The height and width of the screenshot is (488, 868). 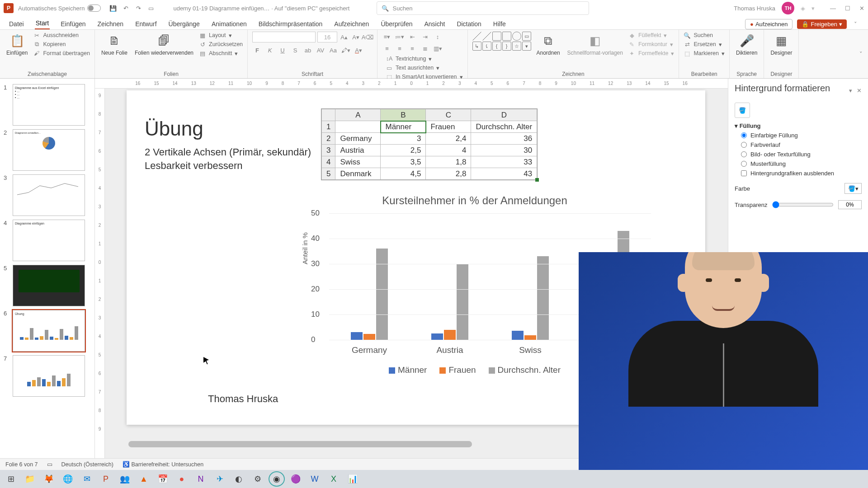 I want to click on align-text-button: ▭Text ausrichten ▾, so click(x=424, y=68).